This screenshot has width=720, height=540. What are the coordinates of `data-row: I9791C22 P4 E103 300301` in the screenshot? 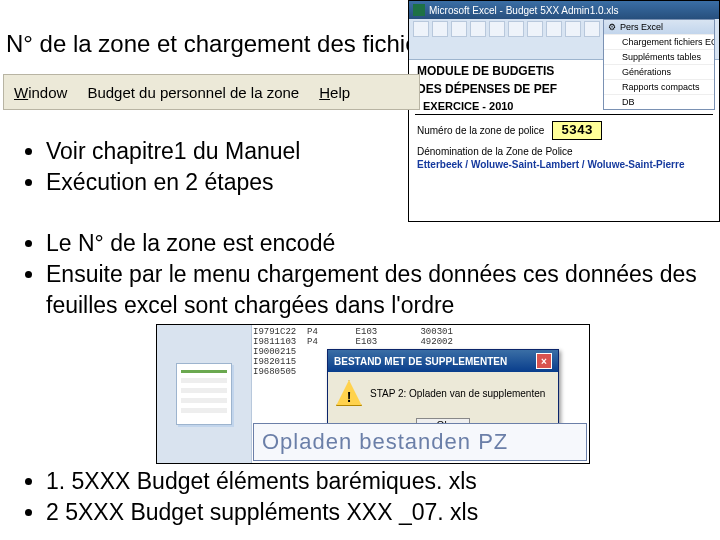 It's located at (420, 332).